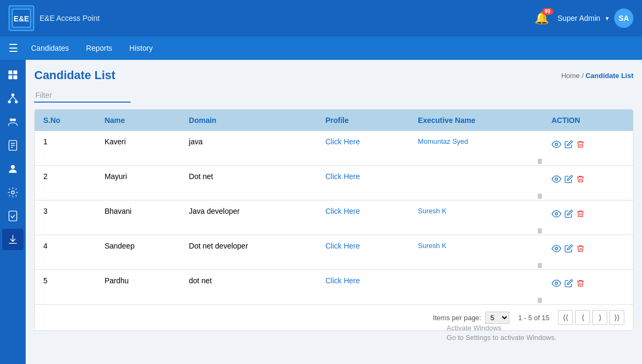 Image resolution: width=642 pixels, height=364 pixels. What do you see at coordinates (141, 48) in the screenshot?
I see `nav-history: History` at bounding box center [141, 48].